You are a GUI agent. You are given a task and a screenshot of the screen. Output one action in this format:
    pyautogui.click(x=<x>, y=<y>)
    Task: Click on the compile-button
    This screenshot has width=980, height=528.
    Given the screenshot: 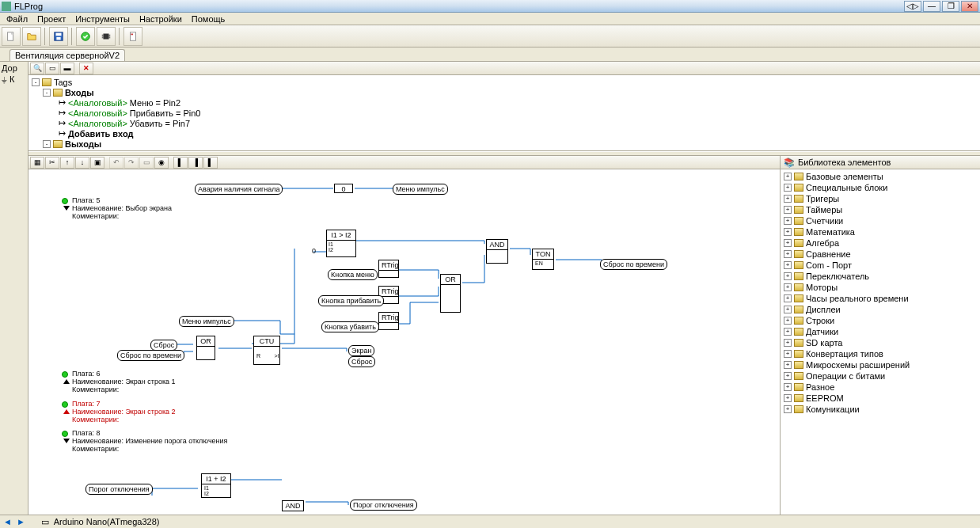 What is the action you would take?
    pyautogui.click(x=85, y=36)
    